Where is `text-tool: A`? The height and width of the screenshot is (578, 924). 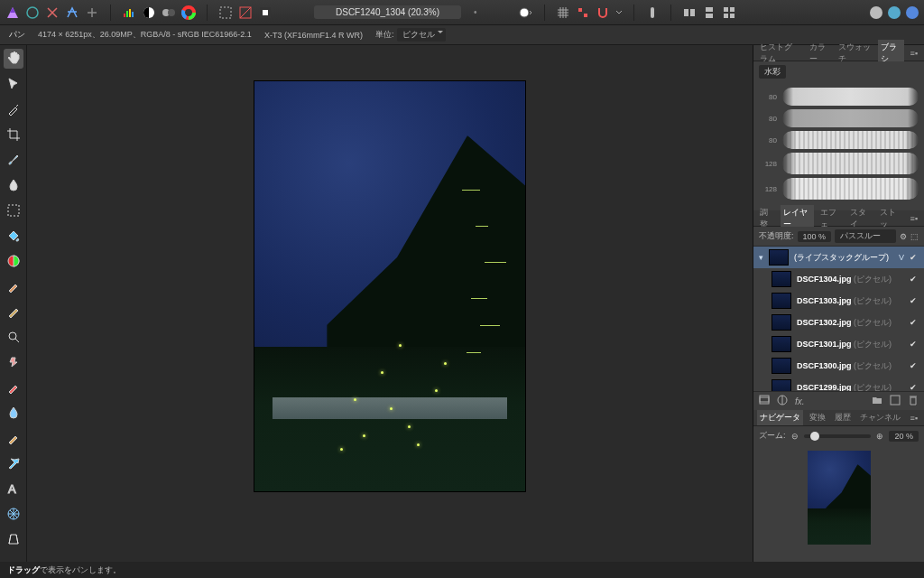 text-tool: A is located at coordinates (14, 489).